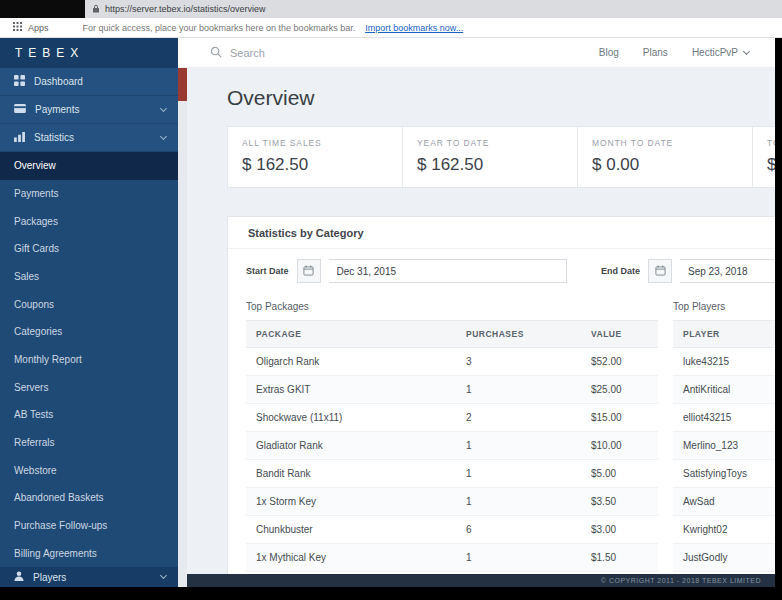 The width and height of the screenshot is (782, 600). Describe the element at coordinates (89, 553) in the screenshot. I see `sidebar-item-billing-agreements: Billing Agreements` at that location.